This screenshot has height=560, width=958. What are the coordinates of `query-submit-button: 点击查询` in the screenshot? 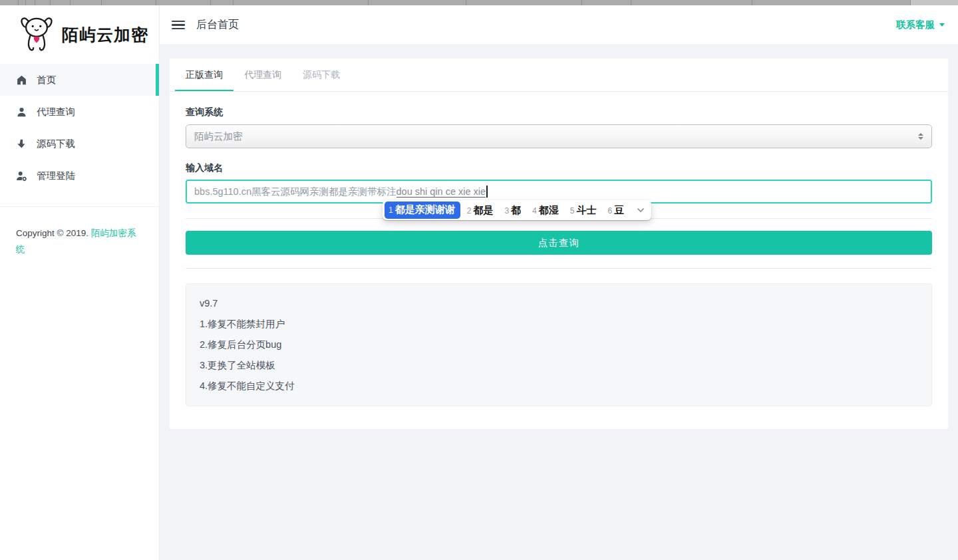 It's located at (559, 243).